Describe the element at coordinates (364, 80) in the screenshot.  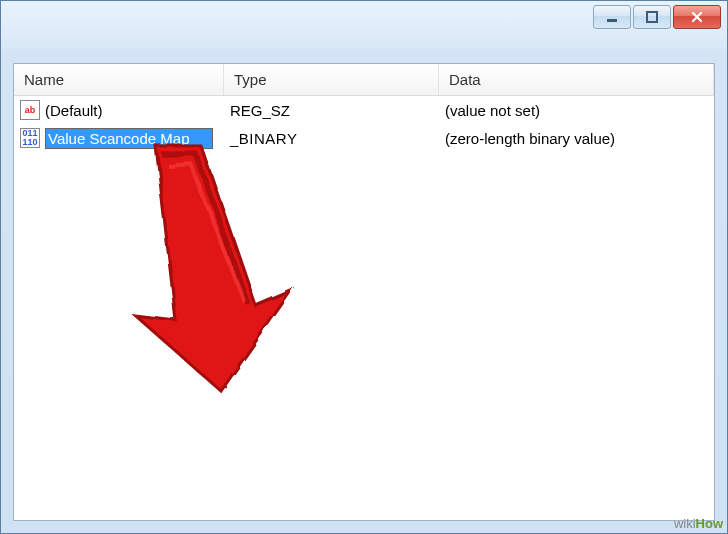
I see `list-header: Name Type Data` at that location.